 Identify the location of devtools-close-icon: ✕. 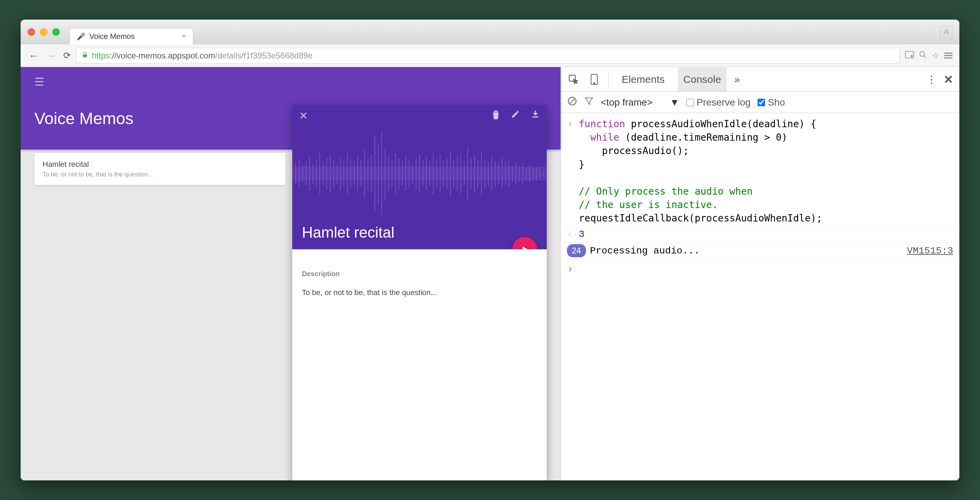
(948, 80).